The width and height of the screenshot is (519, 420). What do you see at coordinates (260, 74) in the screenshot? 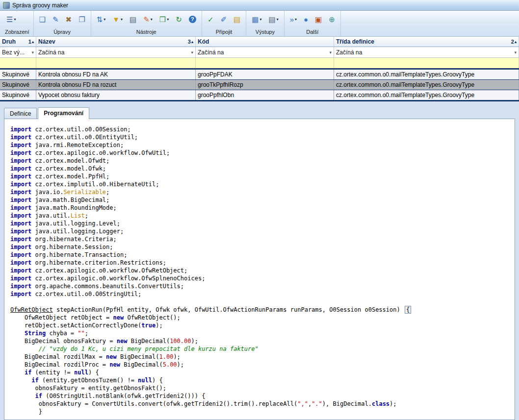
I see `table-row: SkupinovéKontrola obnosu FD na AKgrooPpF…` at bounding box center [260, 74].